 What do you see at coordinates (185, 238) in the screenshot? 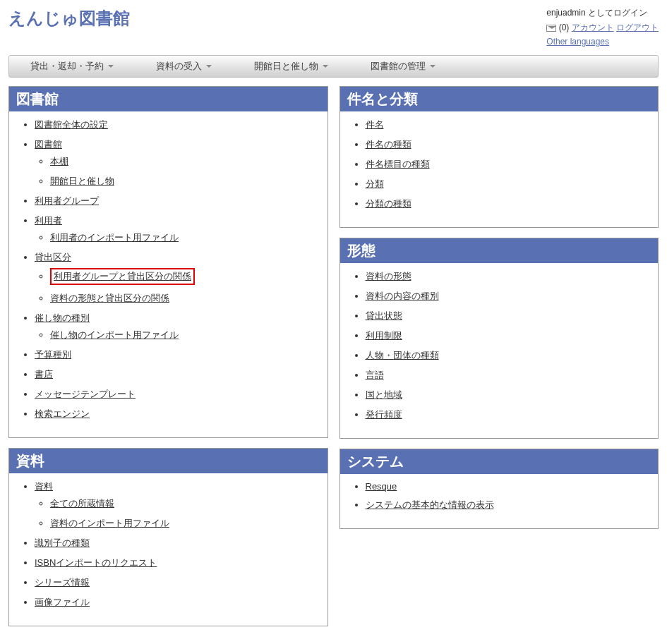
I see `list-item: 利用者のインポート用ファイル` at bounding box center [185, 238].